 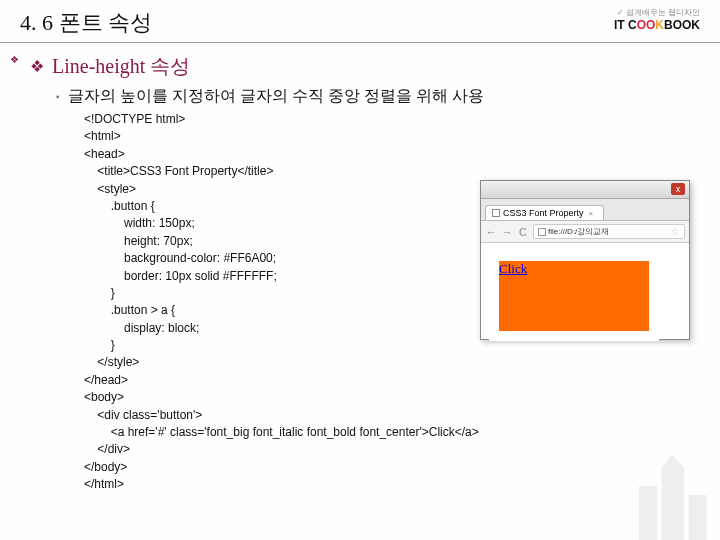 What do you see at coordinates (585, 232) in the screenshot?
I see `browser-toolbar: ← → C file:///D:/강의교재 ☆` at bounding box center [585, 232].